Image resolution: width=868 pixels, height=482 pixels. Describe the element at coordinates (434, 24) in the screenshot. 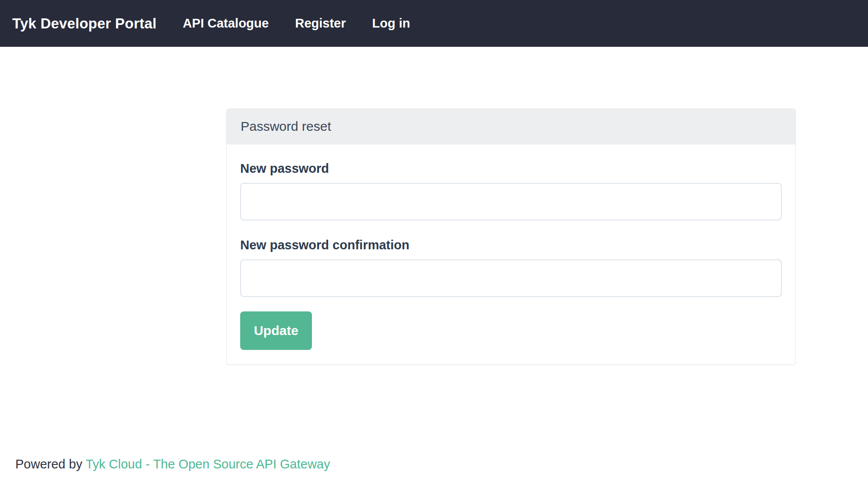

I see `top-navbar: Tyk Developer Portal API Catalogue Regis…` at that location.